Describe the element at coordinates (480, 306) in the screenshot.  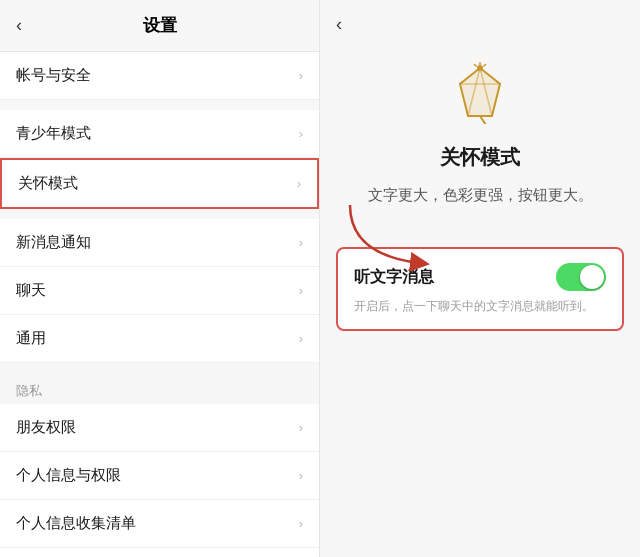
I see `feature-desc: 开启后，点一下聊天中的文字消息就能听到。` at that location.